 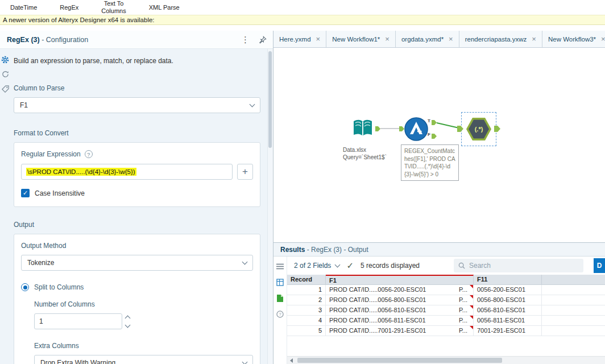 What do you see at coordinates (137, 105) in the screenshot?
I see `column-to-parse-dropdown: F1` at bounding box center [137, 105].